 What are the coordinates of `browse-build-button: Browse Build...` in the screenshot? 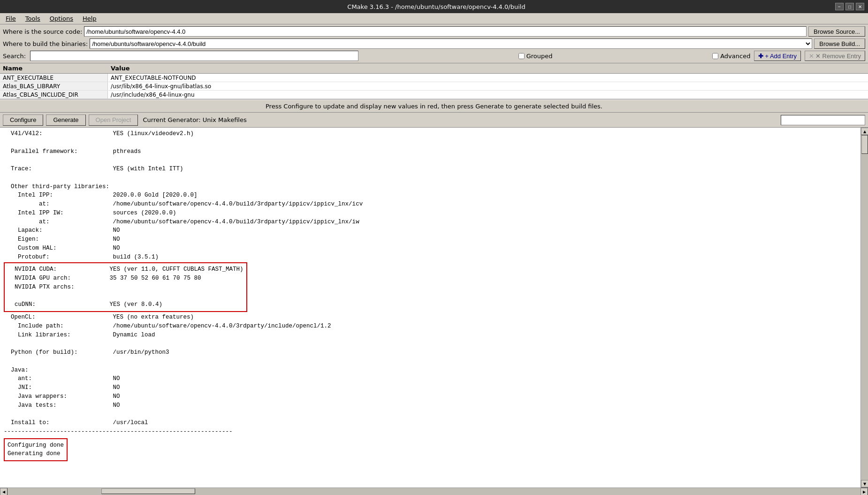 It's located at (840, 44).